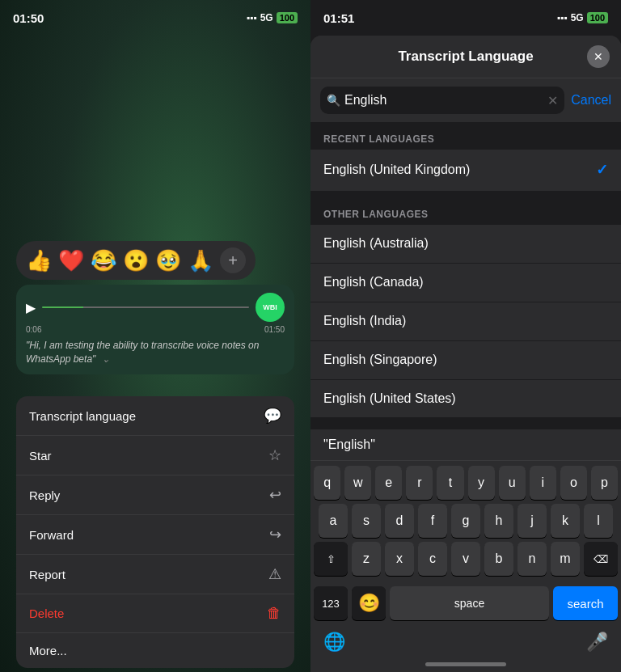 The width and height of the screenshot is (621, 672). Describe the element at coordinates (333, 521) in the screenshot. I see `key-a: a` at that location.